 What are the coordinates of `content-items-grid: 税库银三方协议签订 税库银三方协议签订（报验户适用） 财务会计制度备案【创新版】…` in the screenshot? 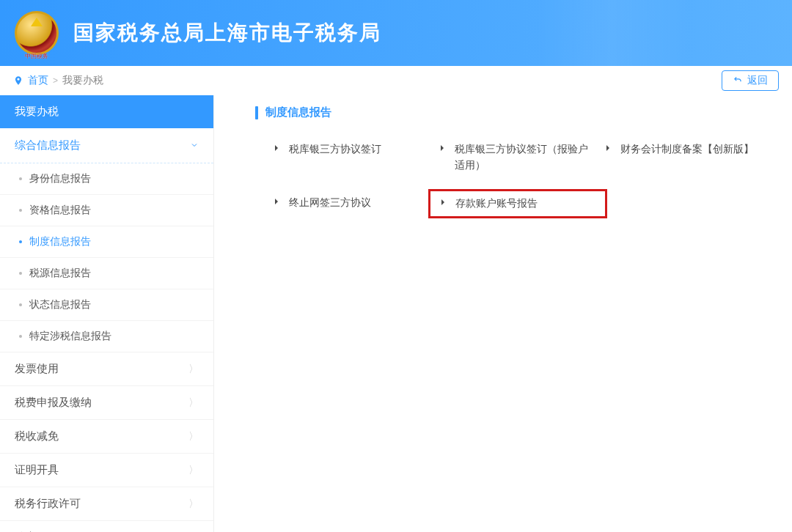 It's located at (524, 177).